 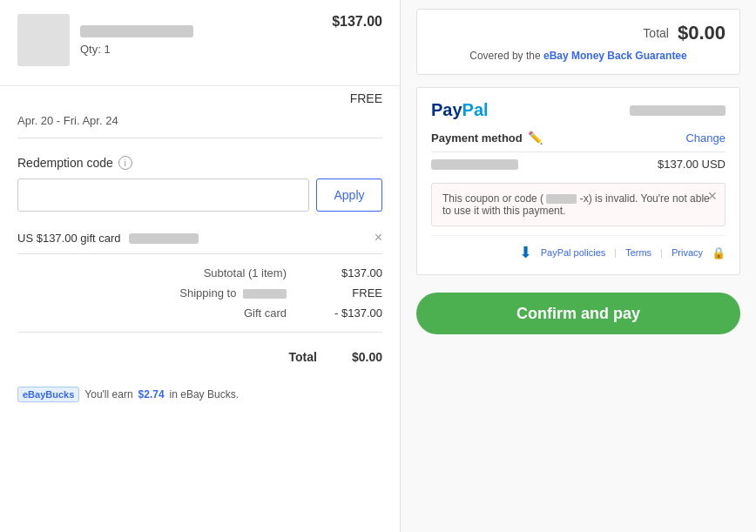 What do you see at coordinates (719, 253) in the screenshot?
I see `lock-icon: 🔒` at bounding box center [719, 253].